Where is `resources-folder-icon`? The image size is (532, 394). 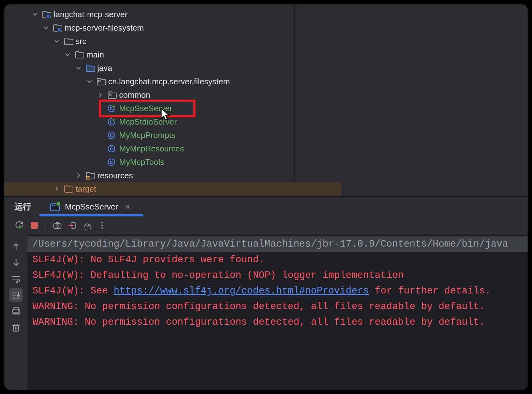 resources-folder-icon is located at coordinates (90, 176).